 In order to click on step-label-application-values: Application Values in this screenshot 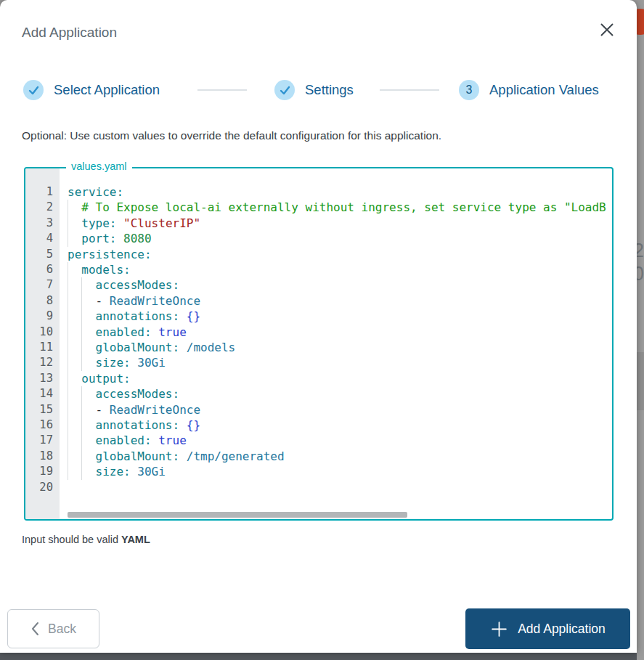, I will do `click(545, 90)`.